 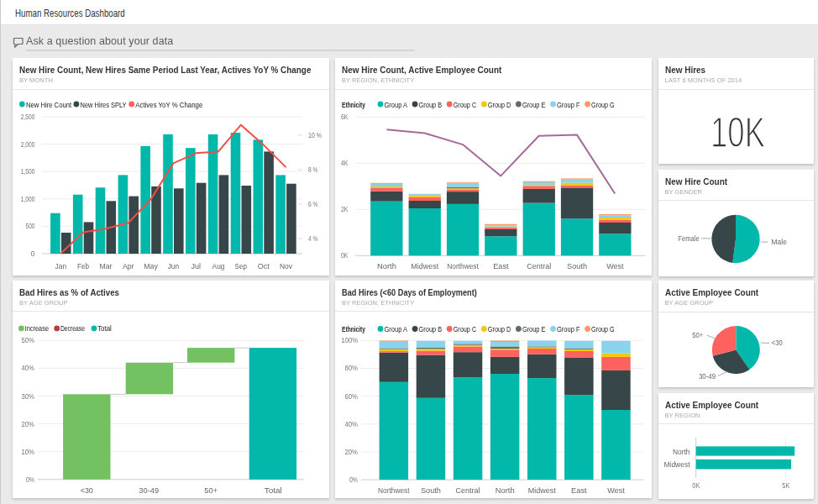 I want to click on svg-text: 30%, so click(x=29, y=396).